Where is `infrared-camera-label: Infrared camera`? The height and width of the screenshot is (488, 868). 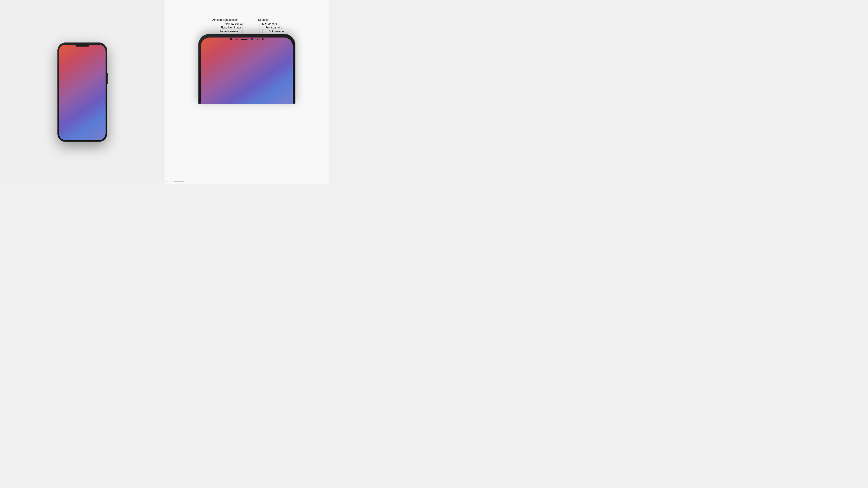
infrared-camera-label: Infrared camera is located at coordinates (228, 32).